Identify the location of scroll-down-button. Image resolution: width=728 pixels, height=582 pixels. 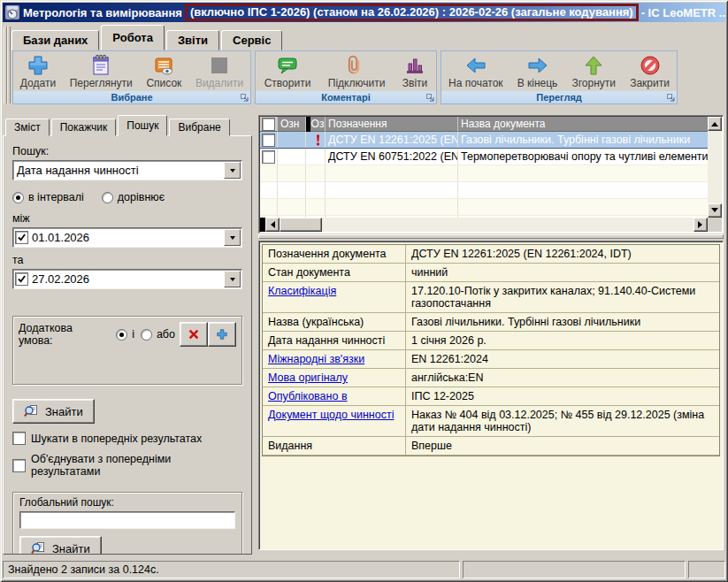
(715, 211).